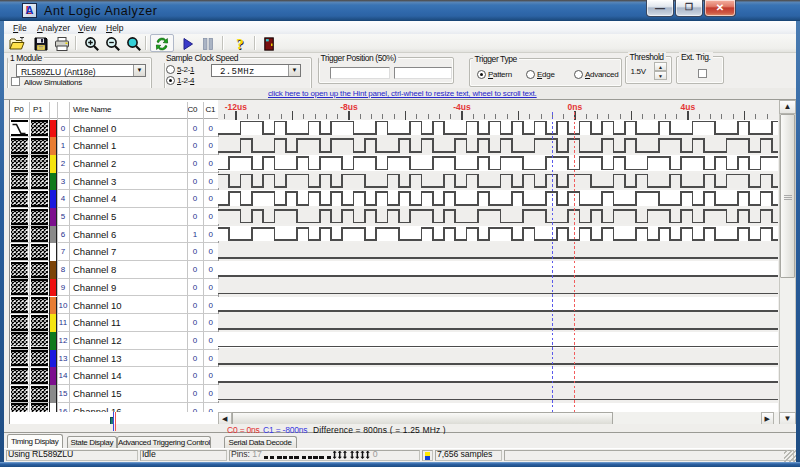 This screenshot has width=800, height=467. Describe the element at coordinates (688, 107) in the screenshot. I see `svg-text: 4us` at that location.